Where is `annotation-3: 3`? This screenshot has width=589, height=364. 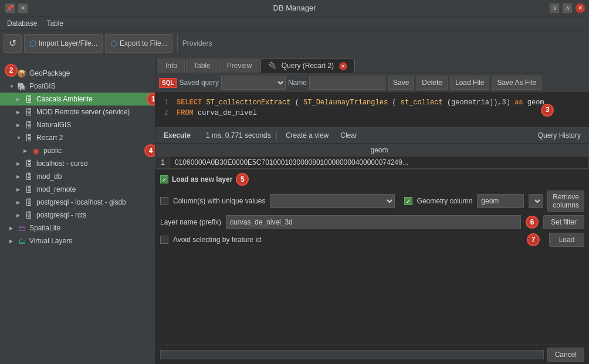
annotation-3: 3 is located at coordinates (547, 110).